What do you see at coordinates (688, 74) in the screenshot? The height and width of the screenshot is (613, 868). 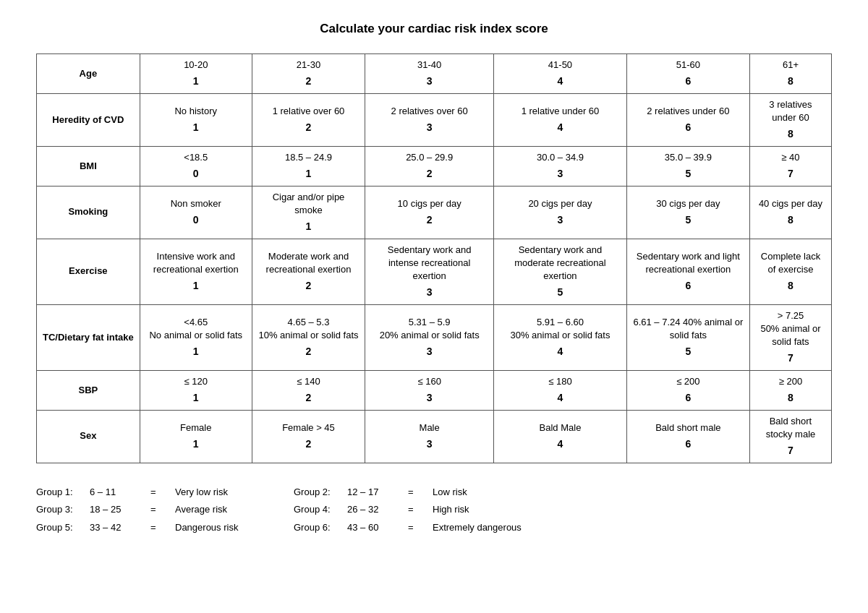 I see `table-cell: 51-606` at bounding box center [688, 74].